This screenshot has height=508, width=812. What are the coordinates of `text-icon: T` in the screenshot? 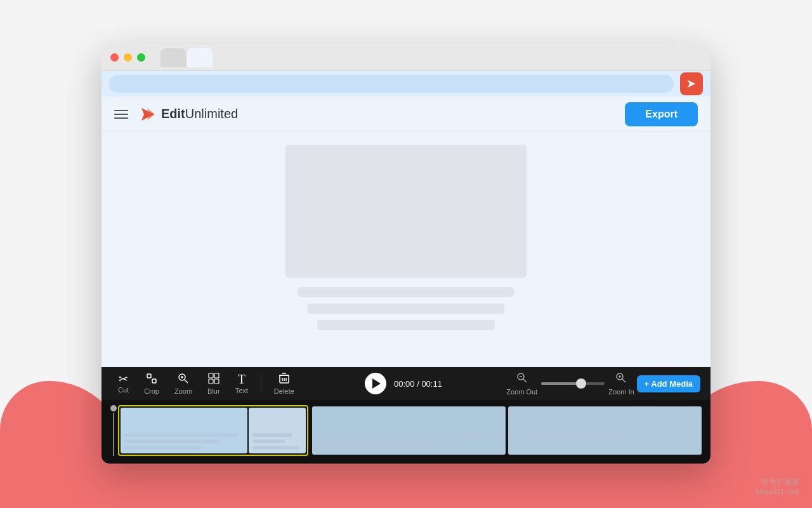 It's located at (242, 379).